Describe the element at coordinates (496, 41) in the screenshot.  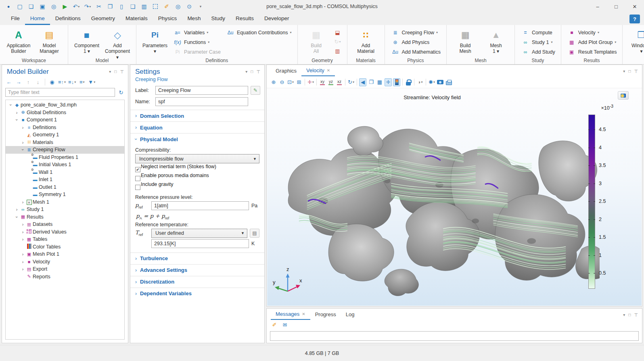
I see `mesh-1-button: ▲Mesh 1 ▾` at that location.